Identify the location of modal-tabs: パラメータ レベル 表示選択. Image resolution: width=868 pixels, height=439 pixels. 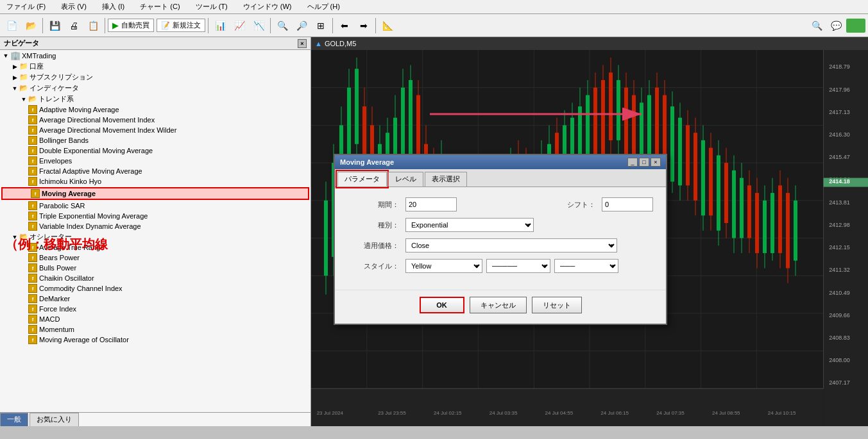
(500, 178).